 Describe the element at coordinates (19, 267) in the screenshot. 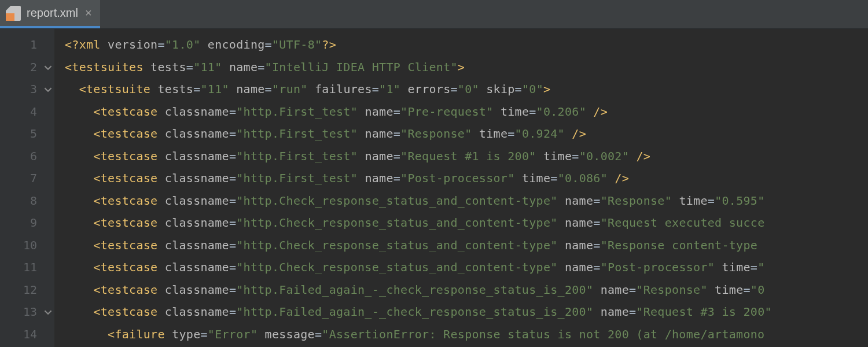

I see `line-number: 11` at that location.